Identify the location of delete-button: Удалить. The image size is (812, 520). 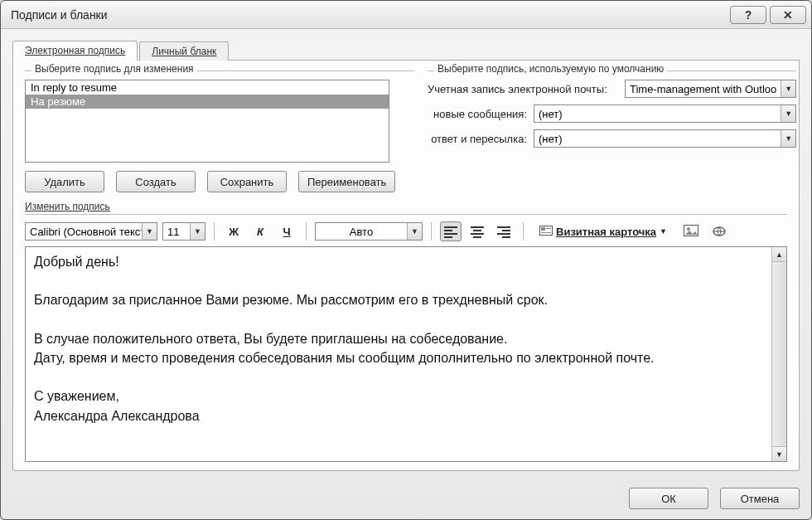
(65, 182).